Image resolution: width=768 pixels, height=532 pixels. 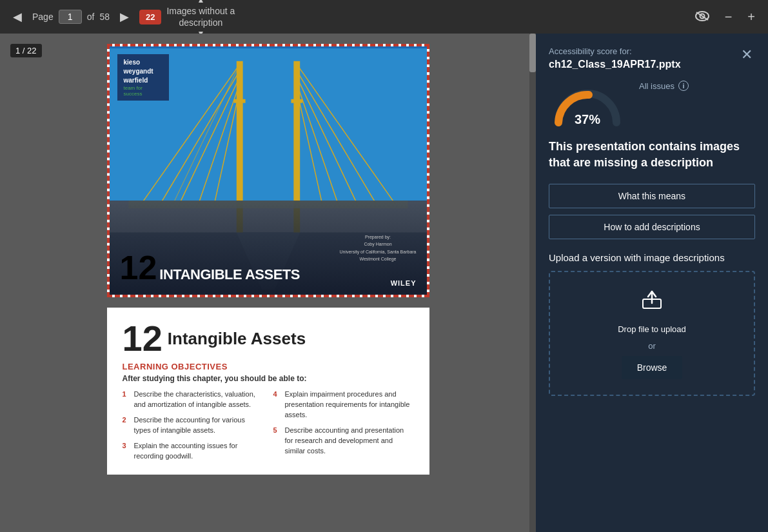 I want to click on upload-label: Upload a version with image descriptions, so click(x=652, y=258).